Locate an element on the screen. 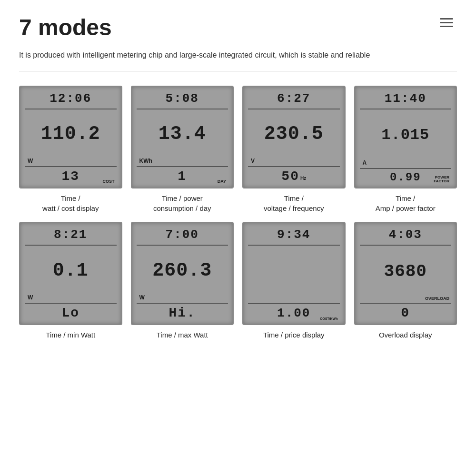 The width and height of the screenshot is (476, 476). time-7: 9:34 is located at coordinates (294, 235).